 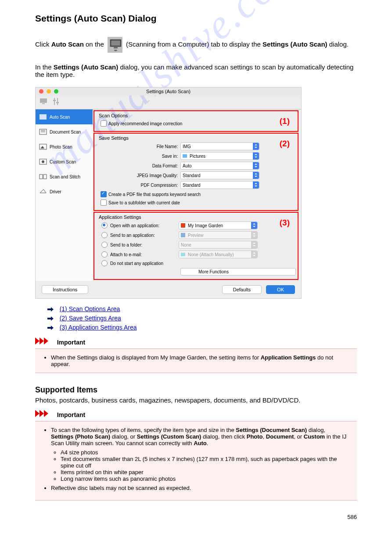 What do you see at coordinates (196, 121) in the screenshot?
I see `scan-options-area: (1) Scan Options Apply recommended image…` at bounding box center [196, 121].